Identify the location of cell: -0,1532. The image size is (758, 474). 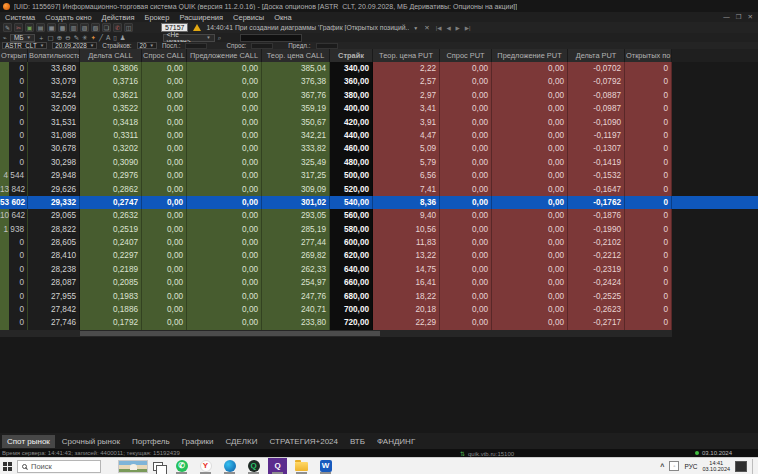
(596, 176).